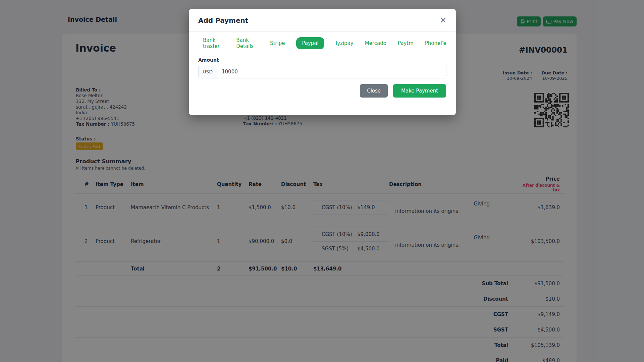  Describe the element at coordinates (322, 72) in the screenshot. I see `amount-input-group: USD` at that location.